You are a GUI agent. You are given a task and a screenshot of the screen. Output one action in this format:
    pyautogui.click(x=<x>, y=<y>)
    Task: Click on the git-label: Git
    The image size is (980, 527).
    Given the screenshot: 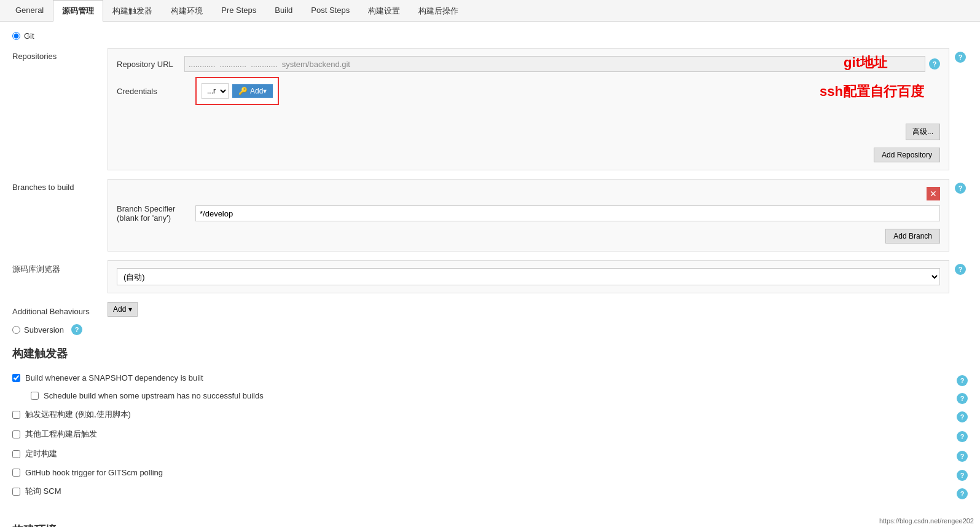 What is the action you would take?
    pyautogui.click(x=29, y=36)
    